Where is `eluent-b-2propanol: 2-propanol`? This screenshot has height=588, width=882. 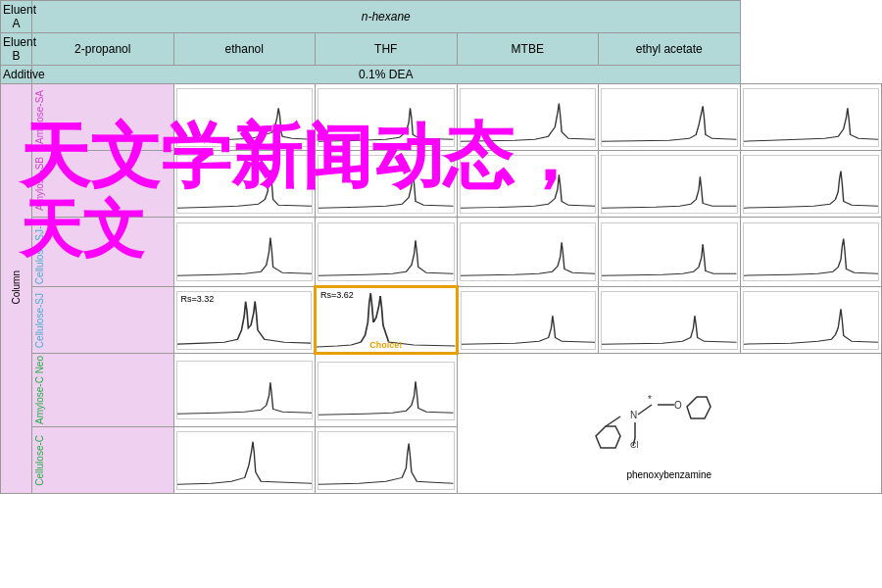
eluent-b-2propanol: 2-propanol is located at coordinates (104, 49).